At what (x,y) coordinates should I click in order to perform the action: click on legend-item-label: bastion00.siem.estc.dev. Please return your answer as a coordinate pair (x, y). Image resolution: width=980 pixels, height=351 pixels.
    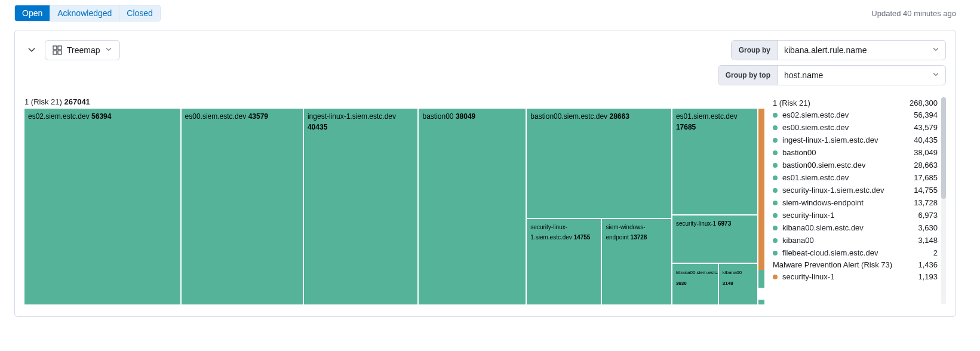
    Looking at the image, I should click on (824, 165).